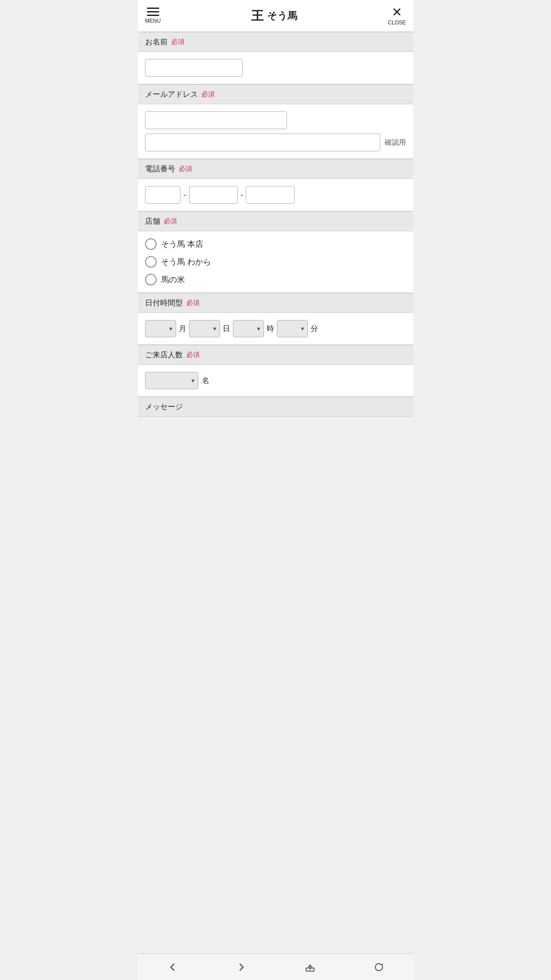 The image size is (551, 980). Describe the element at coordinates (226, 328) in the screenshot. I see `day-unit: 日` at that location.